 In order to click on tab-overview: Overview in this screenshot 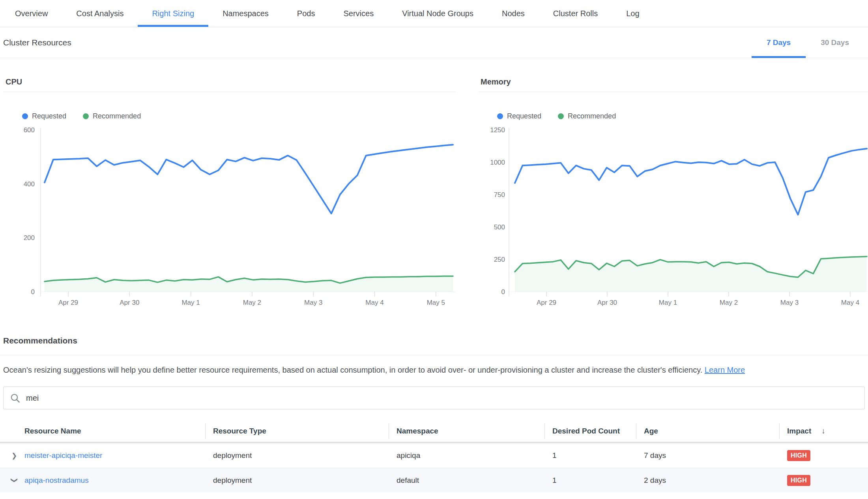, I will do `click(32, 13)`.